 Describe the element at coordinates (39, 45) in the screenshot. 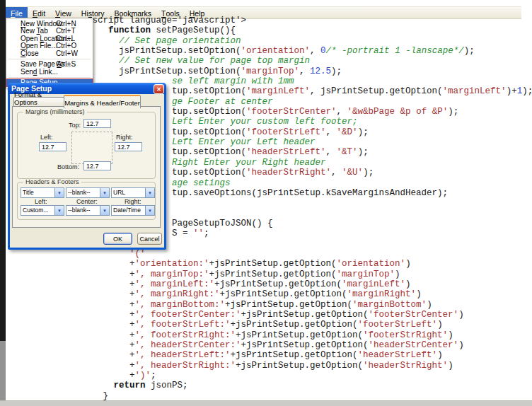

I see `menu-item-label: Open File...` at that location.